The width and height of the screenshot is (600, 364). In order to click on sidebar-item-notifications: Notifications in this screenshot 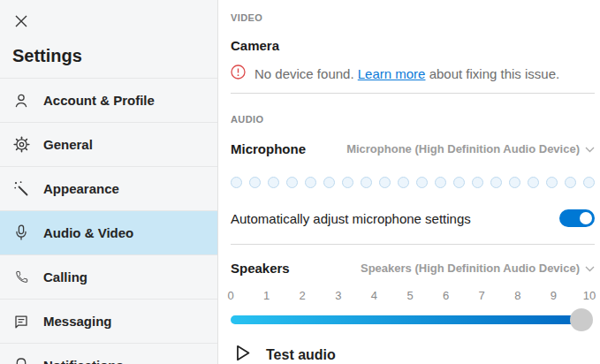, I will do `click(109, 353)`.